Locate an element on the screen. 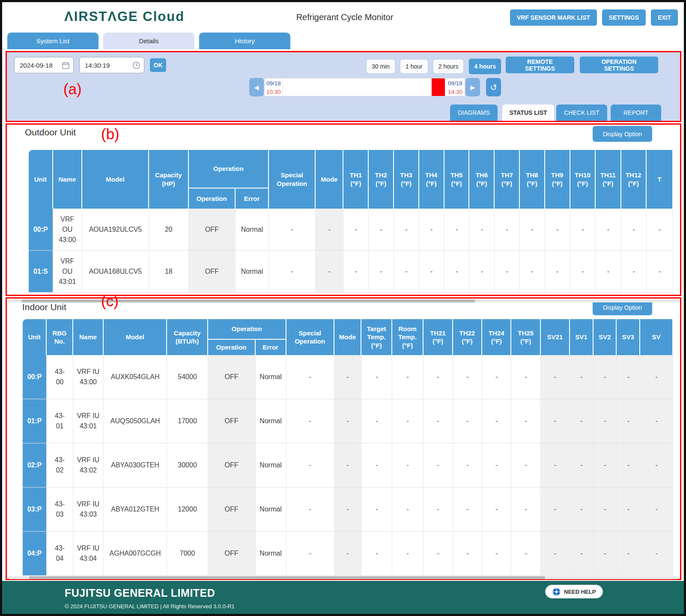 The width and height of the screenshot is (686, 616). col-partial-label: SV is located at coordinates (656, 337).